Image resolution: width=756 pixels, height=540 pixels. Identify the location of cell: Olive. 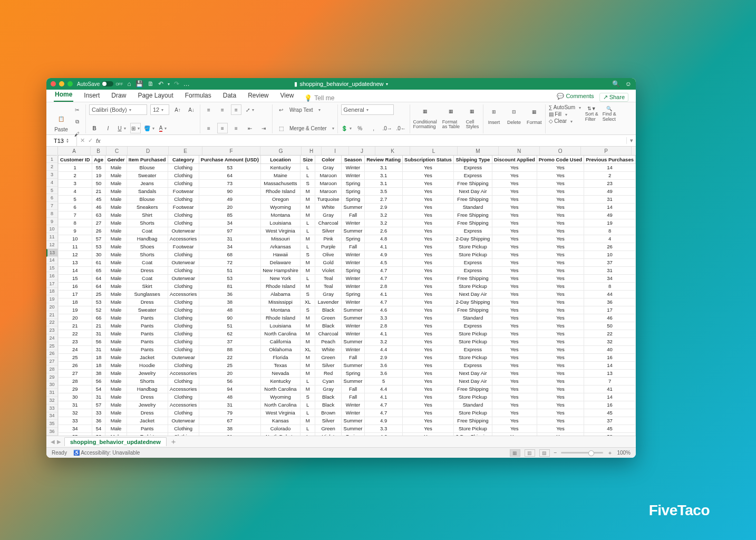
(328, 254).